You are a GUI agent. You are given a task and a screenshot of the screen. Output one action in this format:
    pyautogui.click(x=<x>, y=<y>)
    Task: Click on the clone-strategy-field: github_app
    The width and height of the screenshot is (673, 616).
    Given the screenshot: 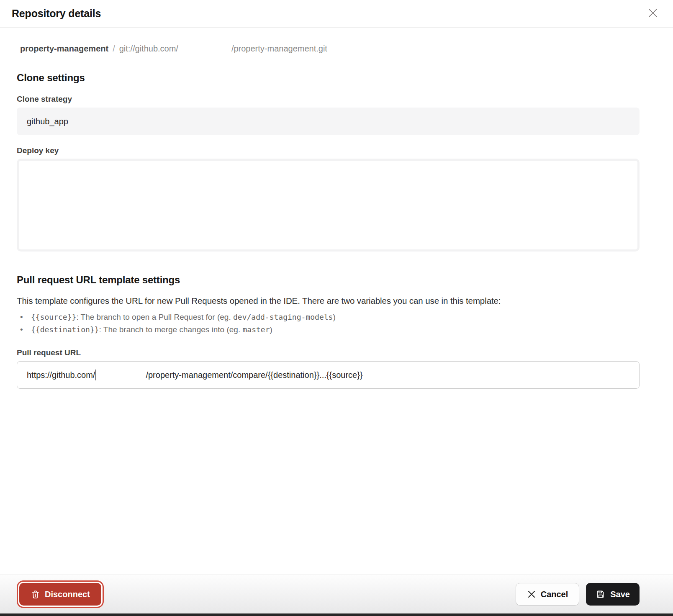 What is the action you would take?
    pyautogui.click(x=328, y=121)
    